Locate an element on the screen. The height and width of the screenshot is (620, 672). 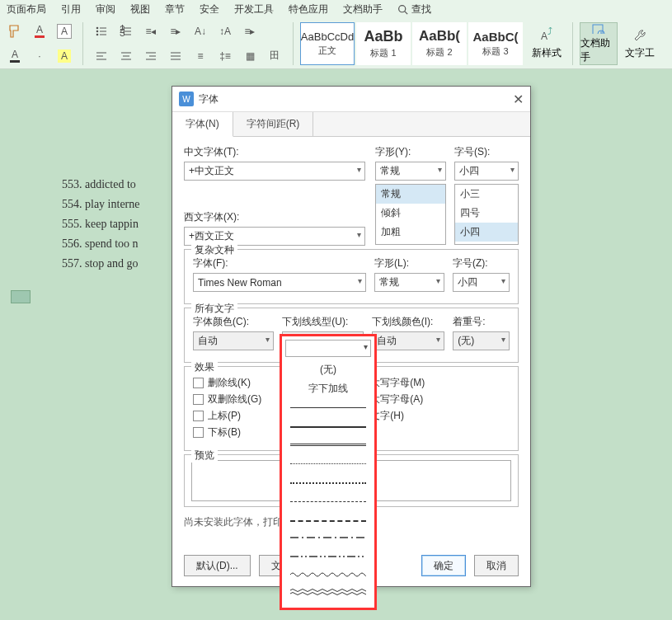
style-prev: AaBbC( is located at coordinates (496, 36).